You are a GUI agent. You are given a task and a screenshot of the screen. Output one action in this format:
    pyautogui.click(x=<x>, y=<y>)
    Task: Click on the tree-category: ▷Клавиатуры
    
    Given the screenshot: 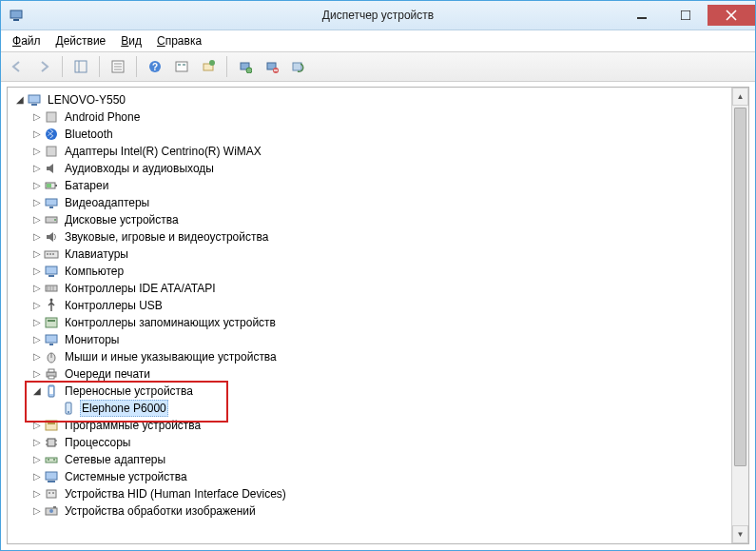 What is the action you would take?
    pyautogui.click(x=369, y=254)
    